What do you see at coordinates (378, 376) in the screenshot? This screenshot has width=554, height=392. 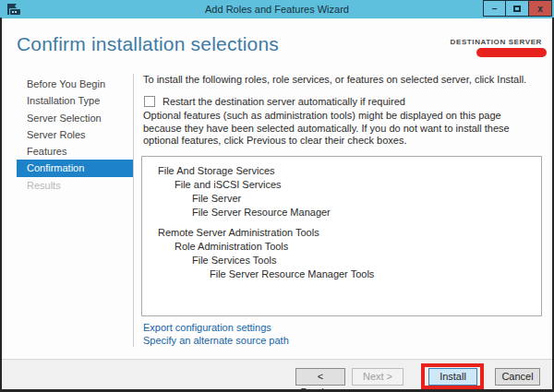 I see `next-button: Next >` at bounding box center [378, 376].